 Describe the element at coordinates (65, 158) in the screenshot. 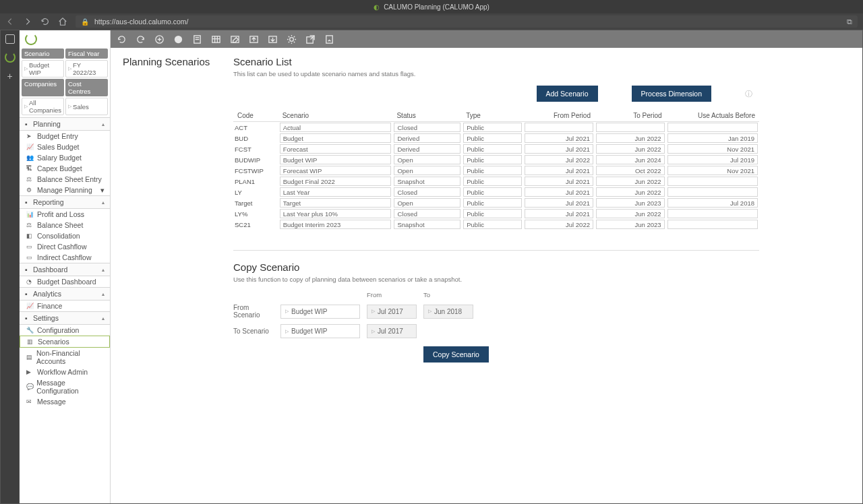

I see `nav-item: 👥Salary Budget` at that location.